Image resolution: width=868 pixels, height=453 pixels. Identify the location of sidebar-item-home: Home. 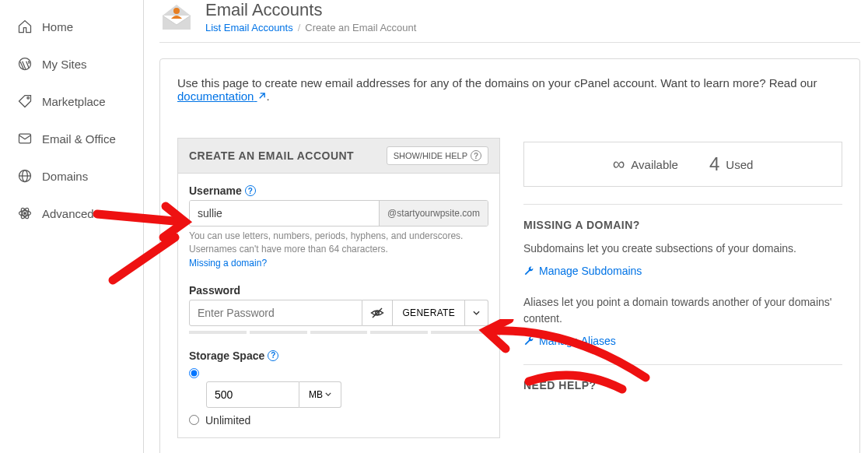
(72, 26).